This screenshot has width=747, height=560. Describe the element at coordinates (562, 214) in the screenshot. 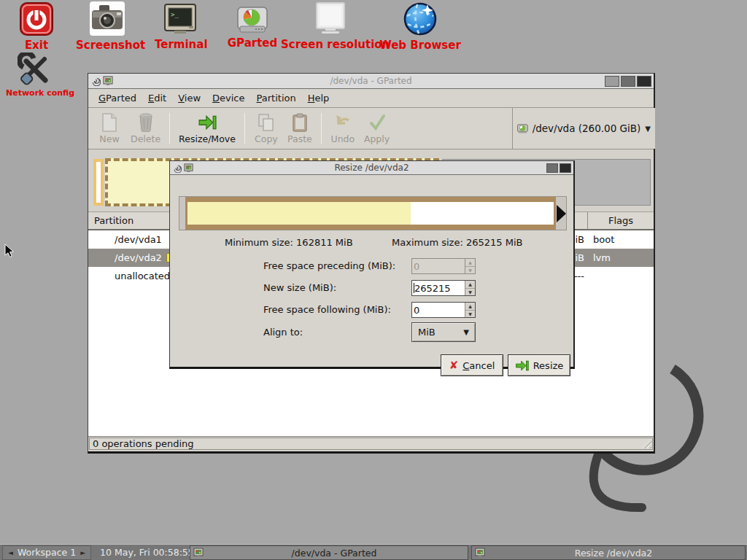

I see `resize-handle-arrow` at that location.